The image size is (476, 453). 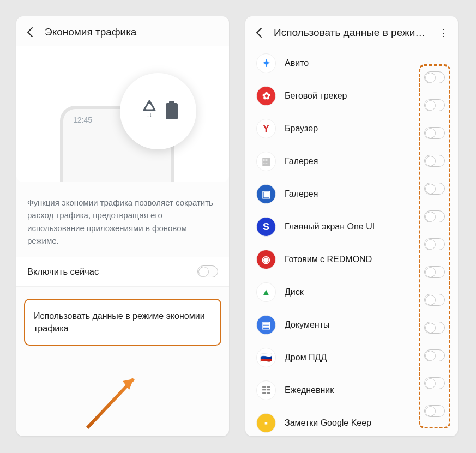 I want to click on zoom-circle: ↕↕, so click(x=158, y=111).